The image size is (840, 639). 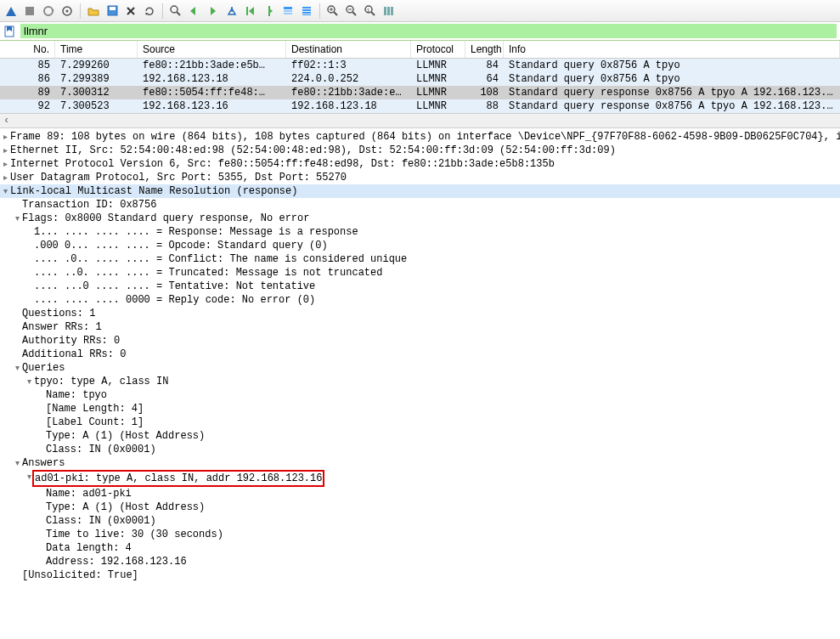 I want to click on packet-cell: 92, so click(x=27, y=106).